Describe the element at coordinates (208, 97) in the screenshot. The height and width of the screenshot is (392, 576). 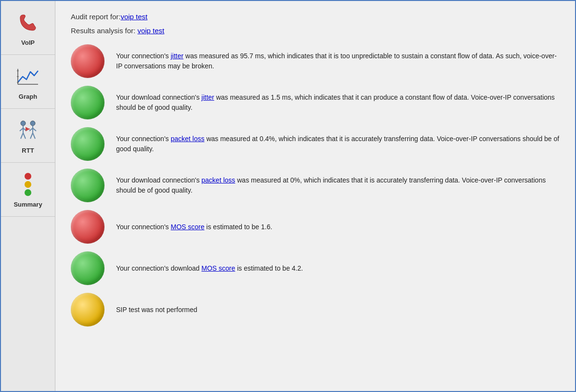
I see `jitter-link-2: jitter` at that location.